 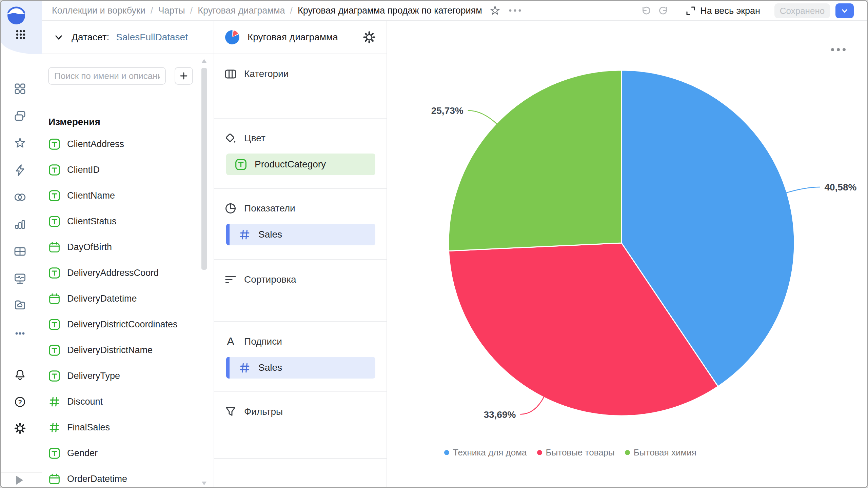 What do you see at coordinates (664, 11) in the screenshot?
I see `redo-icon` at bounding box center [664, 11].